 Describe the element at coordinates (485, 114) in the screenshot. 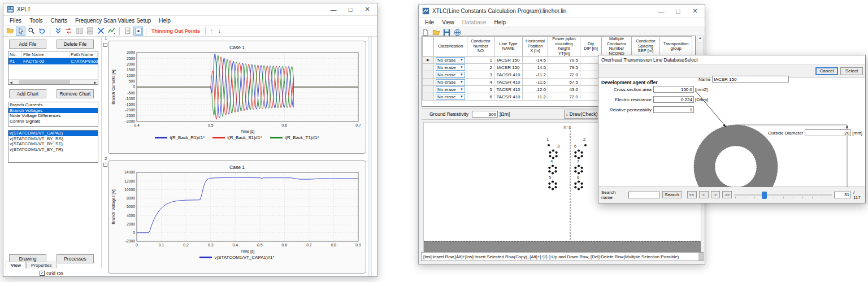

I see `ground-resistivity-input` at that location.